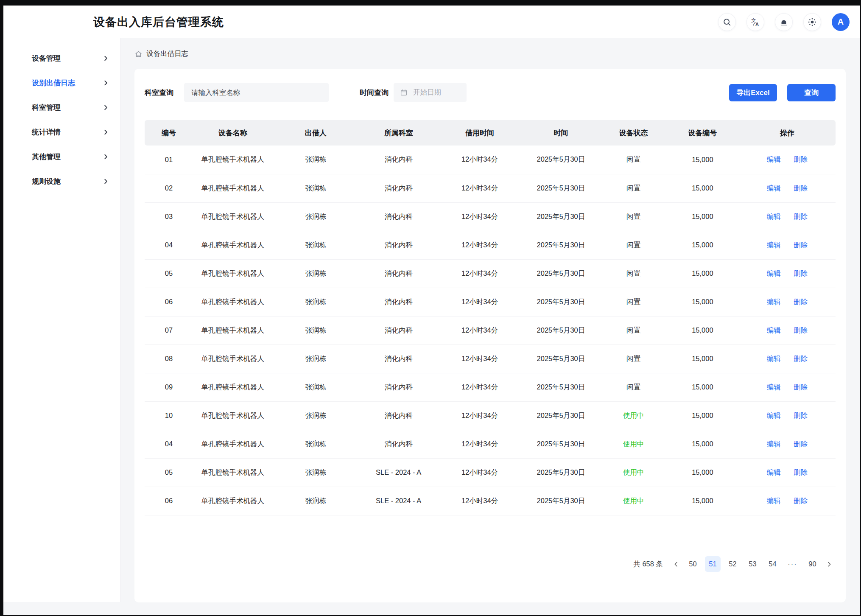 This screenshot has width=861, height=616. What do you see at coordinates (841, 22) in the screenshot?
I see `user-avatar: A` at bounding box center [841, 22].